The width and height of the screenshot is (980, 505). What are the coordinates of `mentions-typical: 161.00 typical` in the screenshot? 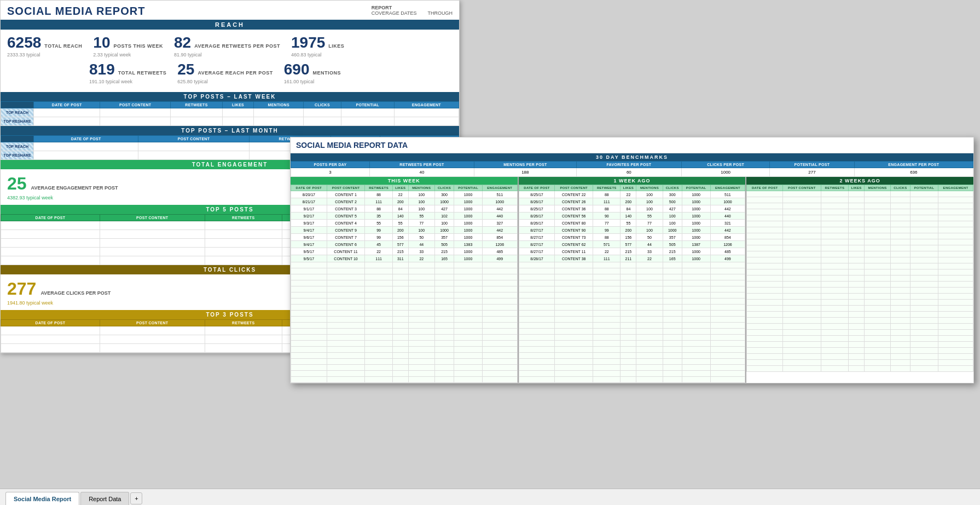 It's located at (312, 82).